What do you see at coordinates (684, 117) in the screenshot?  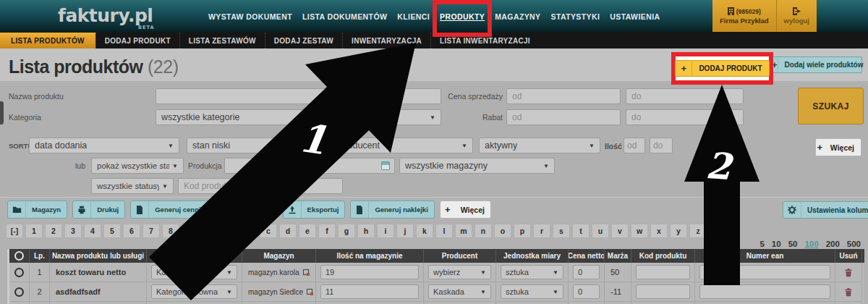 I see `discount-to-input` at bounding box center [684, 117].